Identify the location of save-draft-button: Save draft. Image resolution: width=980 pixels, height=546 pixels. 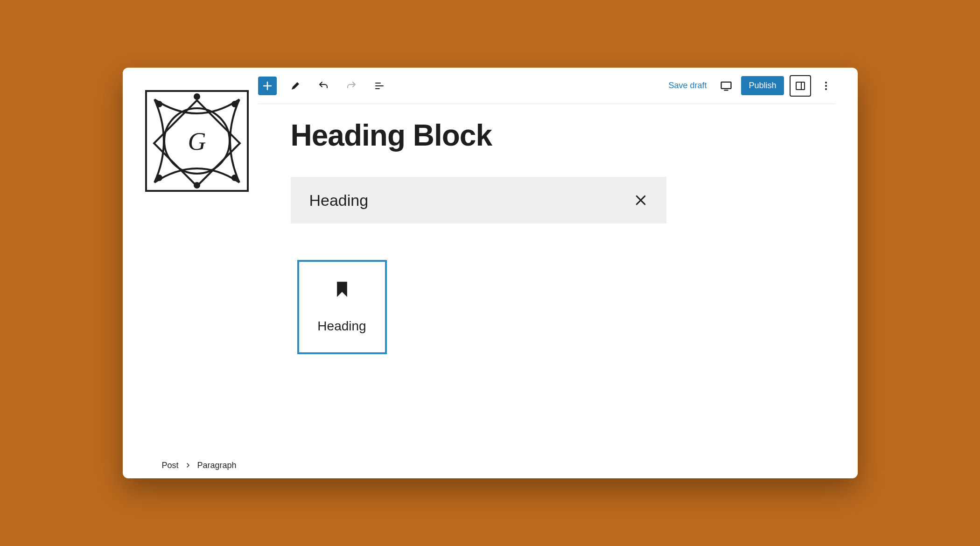
(687, 86).